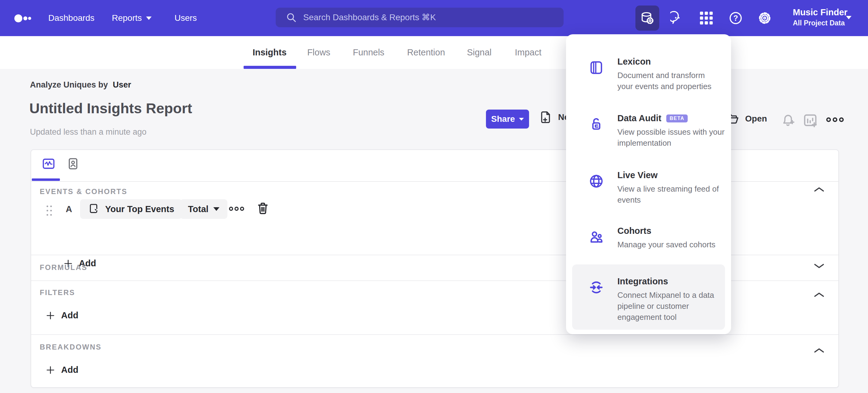  I want to click on globe-icon, so click(596, 181).